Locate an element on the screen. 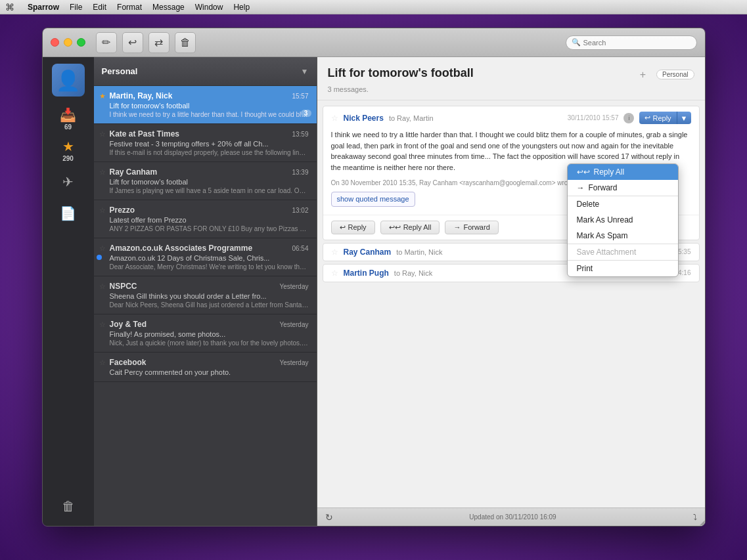 The image size is (747, 560). trash-icon: 🗑 is located at coordinates (185, 43).